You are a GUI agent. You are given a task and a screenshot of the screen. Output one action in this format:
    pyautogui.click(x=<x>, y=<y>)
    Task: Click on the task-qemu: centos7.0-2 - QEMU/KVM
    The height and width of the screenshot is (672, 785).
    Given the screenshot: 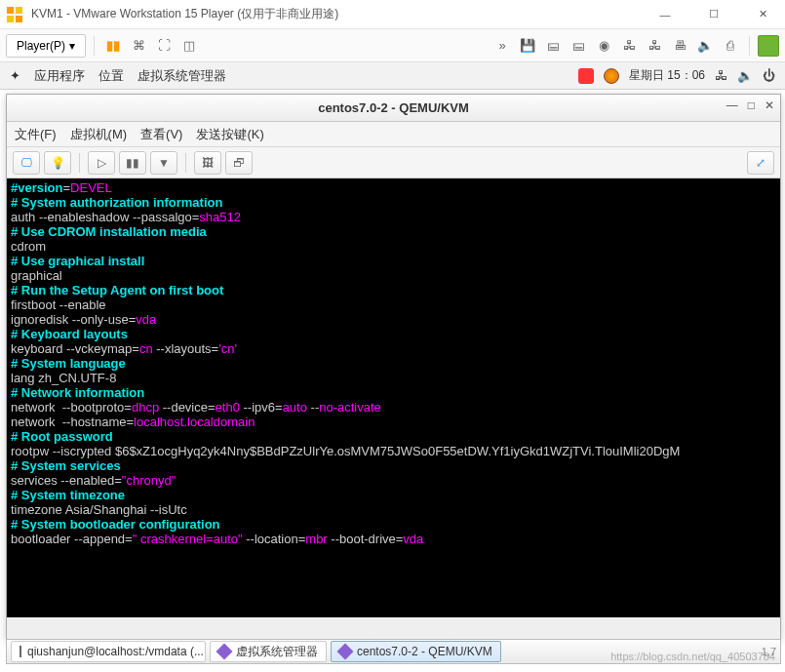 What is the action you would take?
    pyautogui.click(x=415, y=652)
    